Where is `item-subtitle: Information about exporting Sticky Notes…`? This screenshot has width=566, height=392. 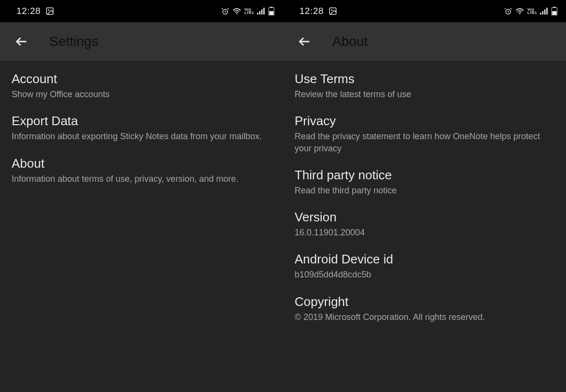 item-subtitle: Information about exporting Sticky Notes… is located at coordinates (141, 136).